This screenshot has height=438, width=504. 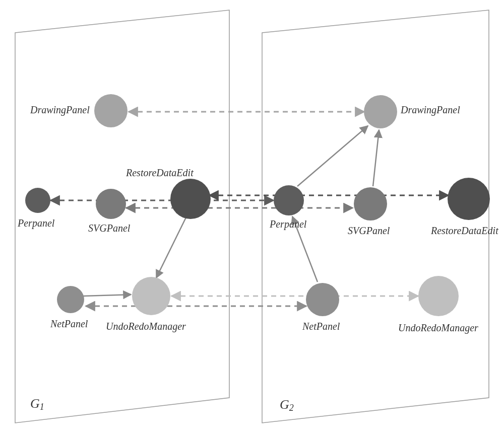 I want to click on label-g1-undoredomanager: UndoRedoManager, so click(x=146, y=326).